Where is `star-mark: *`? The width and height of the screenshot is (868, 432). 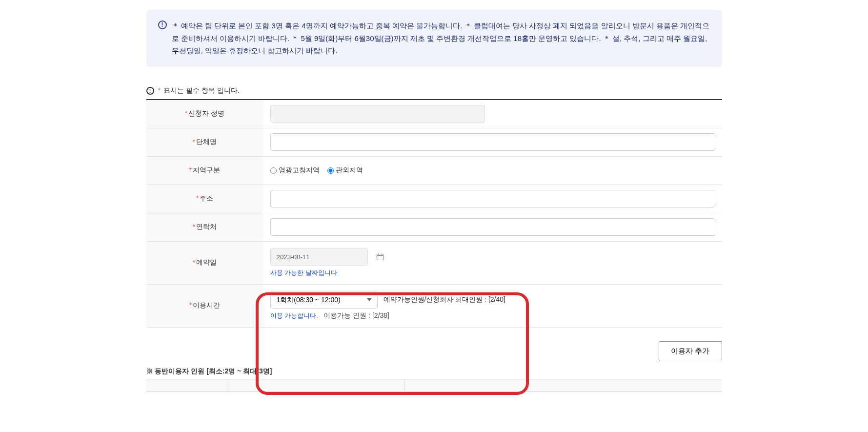 star-mark: * is located at coordinates (159, 90).